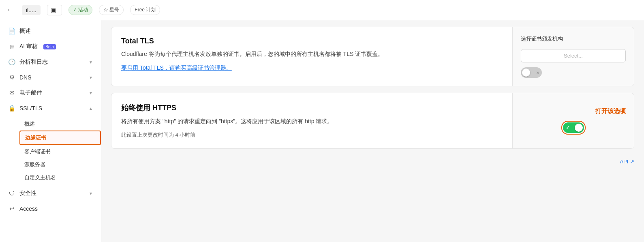  What do you see at coordinates (28, 209) in the screenshot?
I see `sidebar-item-label: Access` at bounding box center [28, 209].